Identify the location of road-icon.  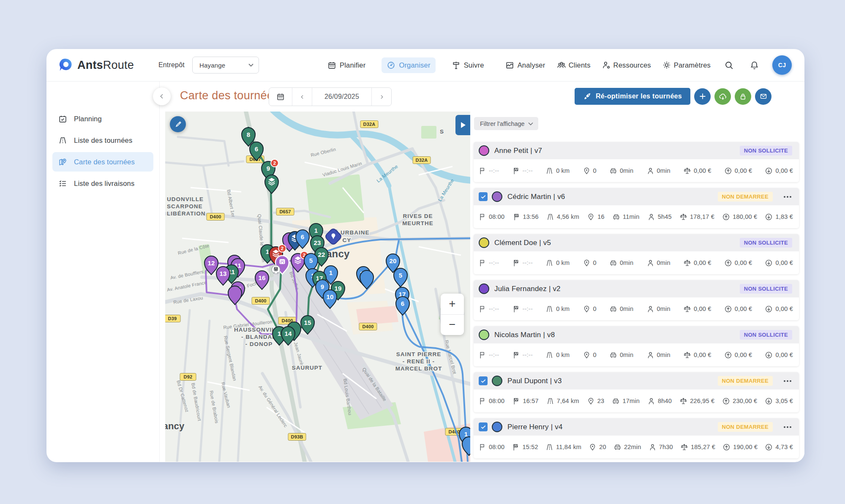
(550, 401).